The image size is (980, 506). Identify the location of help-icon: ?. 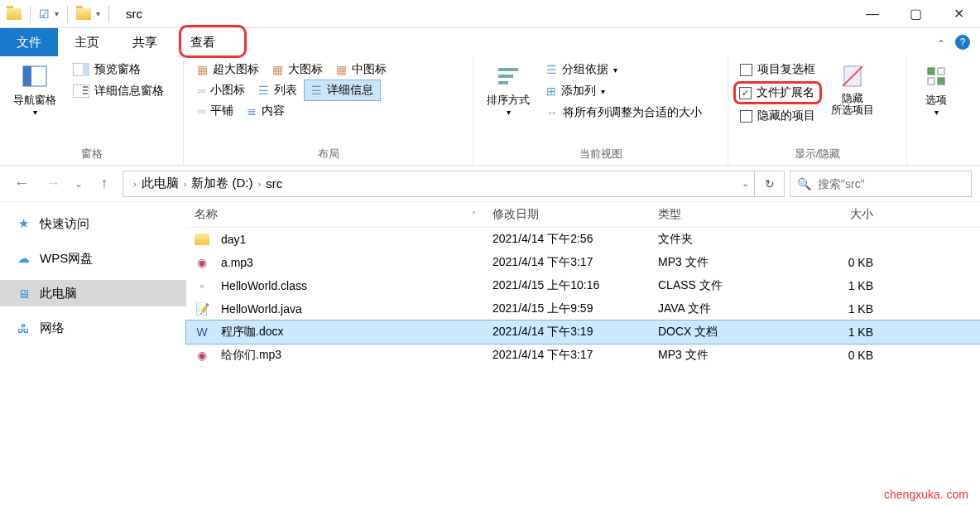
(963, 42).